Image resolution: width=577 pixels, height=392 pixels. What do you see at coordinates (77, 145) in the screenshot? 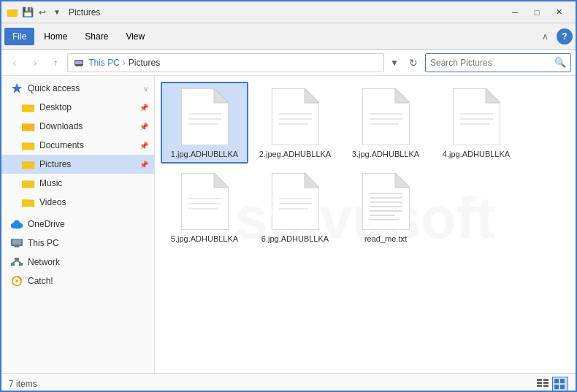
I see `sidebar-item-documents: Documents 📌` at bounding box center [77, 145].